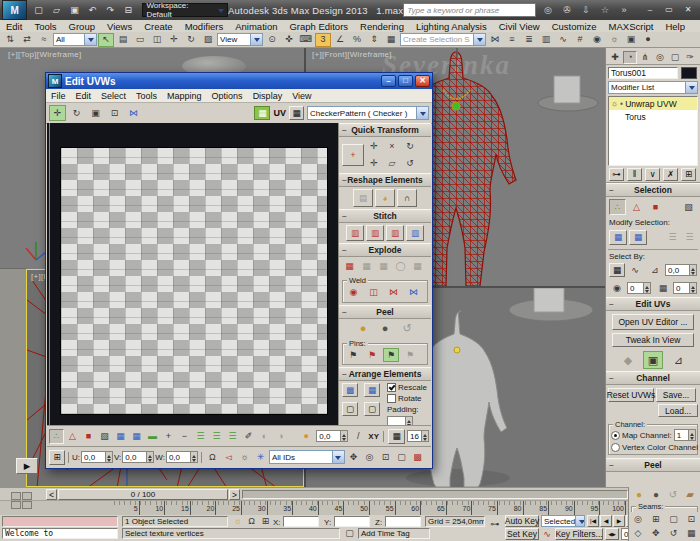 The height and width of the screenshot is (541, 700). What do you see at coordinates (653, 104) in the screenshot?
I see `modifier-stack-item-unwrap: ☼ ▪ Unwrap UVW` at bounding box center [653, 104].